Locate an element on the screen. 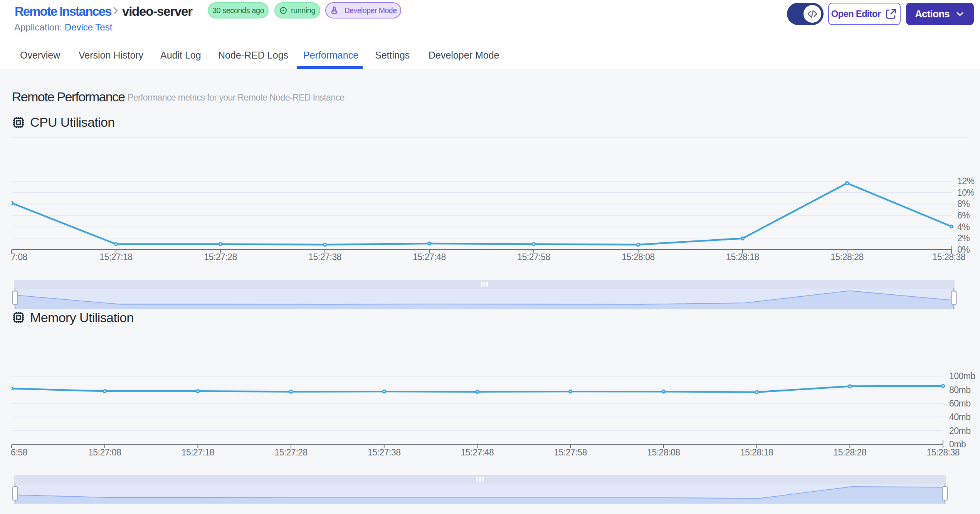  svg-text: 15:27:08 is located at coordinates (105, 452).